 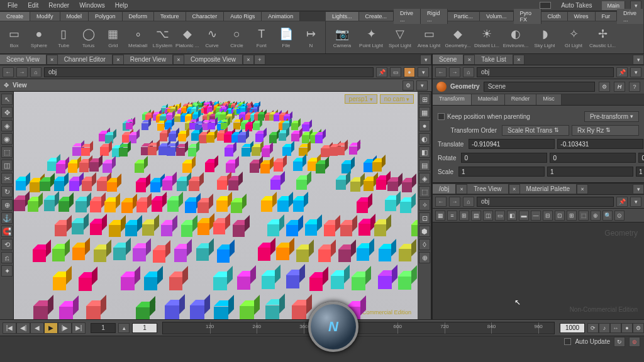 I want to click on shelf-item-arealight: ▭Area Light, so click(x=429, y=38).